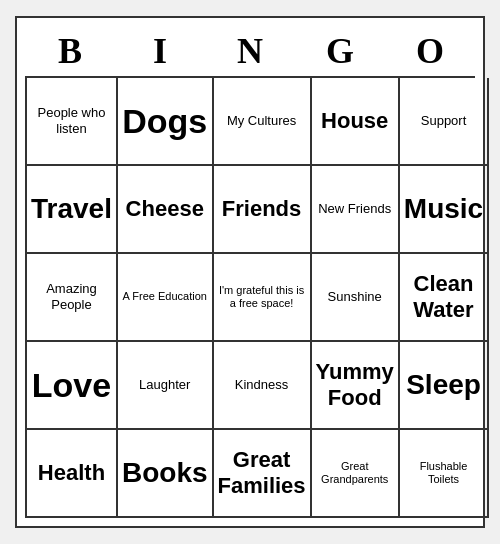 The height and width of the screenshot is (544, 500). What do you see at coordinates (444, 298) in the screenshot?
I see `bingo-cell-14: Clean Water` at bounding box center [444, 298].